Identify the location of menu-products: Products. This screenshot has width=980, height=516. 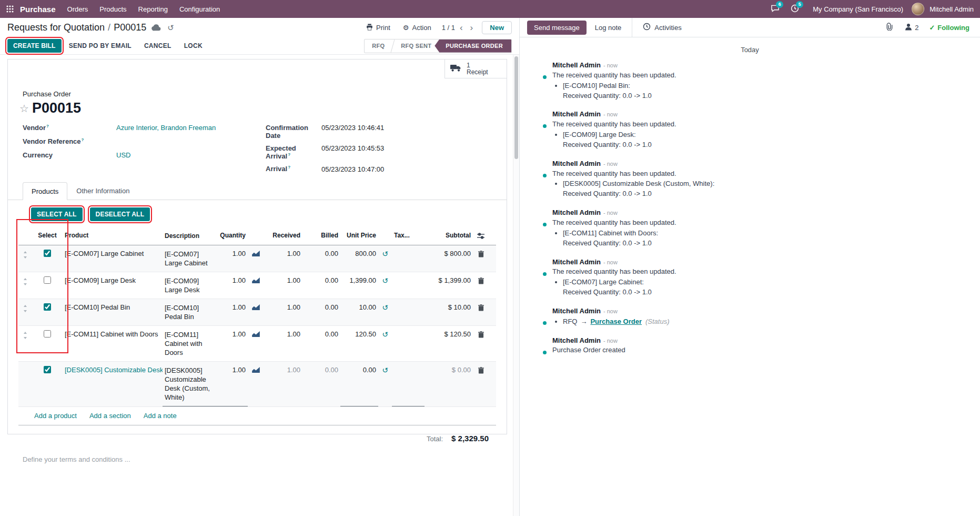
(113, 9).